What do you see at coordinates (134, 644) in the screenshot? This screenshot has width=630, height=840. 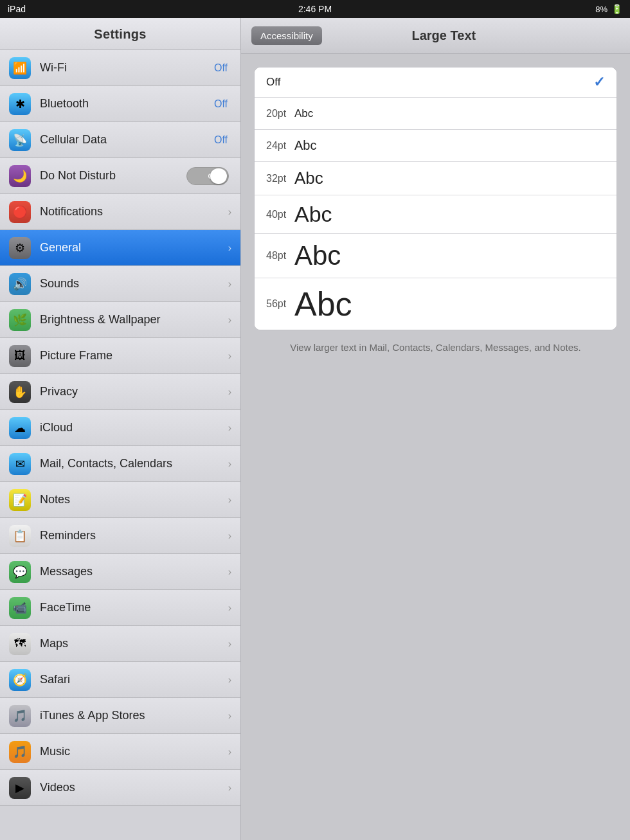 I see `sidebar-label-maps: Maps` at bounding box center [134, 644].